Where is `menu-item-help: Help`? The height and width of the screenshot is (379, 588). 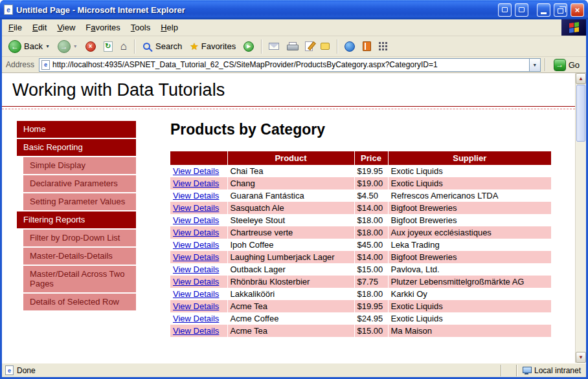
menu-item-help: Help is located at coordinates (170, 27).